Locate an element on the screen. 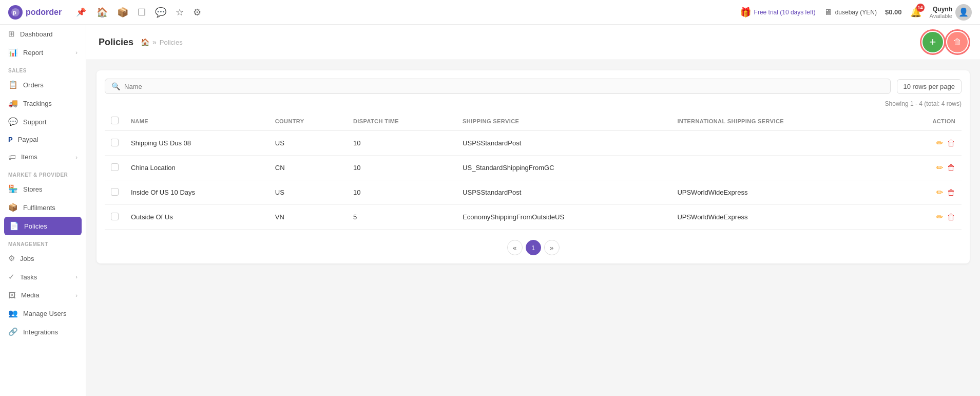 The width and height of the screenshot is (980, 396). toolbar: 🔍 10 rows per page is located at coordinates (533, 86).